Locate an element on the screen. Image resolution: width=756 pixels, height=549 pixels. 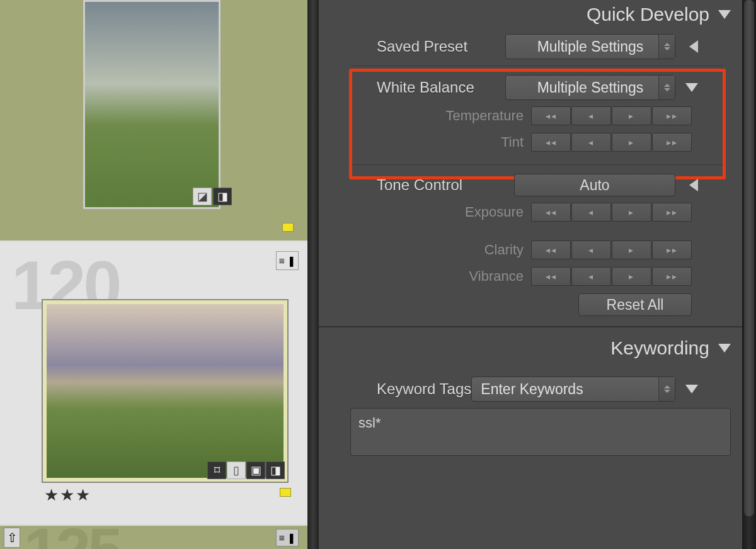
keywords-input: ssl* is located at coordinates (541, 432).